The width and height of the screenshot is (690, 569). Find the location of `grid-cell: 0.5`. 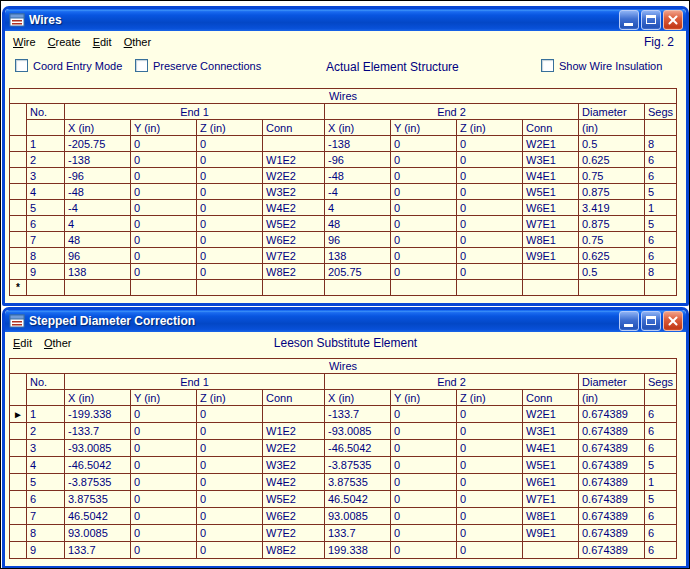

grid-cell: 0.5 is located at coordinates (612, 144).